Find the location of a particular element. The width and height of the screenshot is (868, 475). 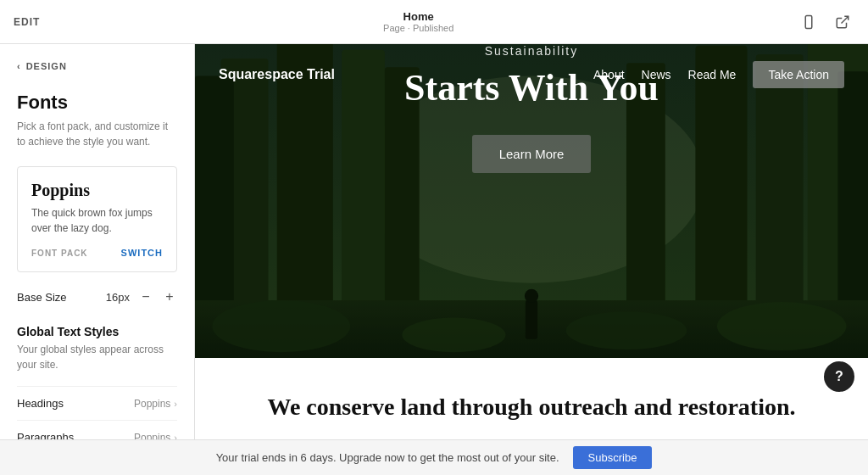

fonts-title: Fonts is located at coordinates (97, 103).